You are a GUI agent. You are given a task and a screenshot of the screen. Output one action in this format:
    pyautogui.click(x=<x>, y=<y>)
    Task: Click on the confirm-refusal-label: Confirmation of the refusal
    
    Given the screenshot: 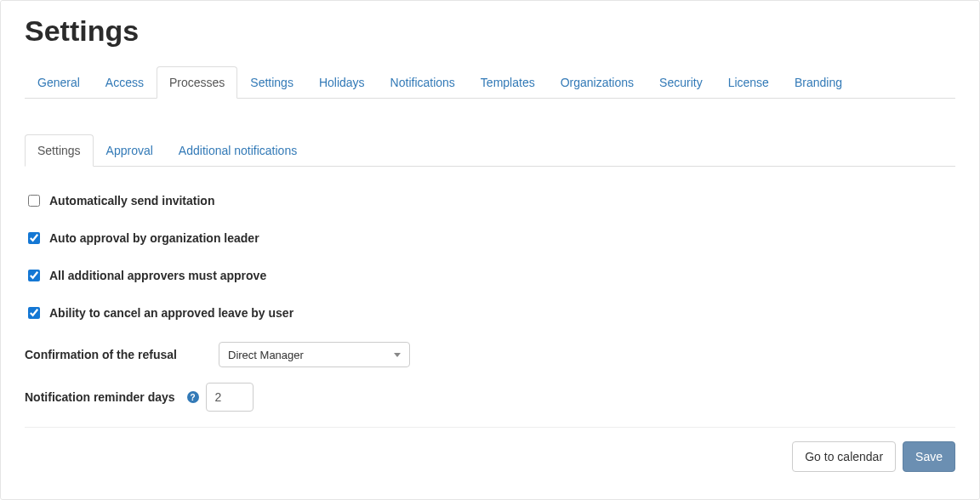 What is the action you would take?
    pyautogui.click(x=118, y=355)
    